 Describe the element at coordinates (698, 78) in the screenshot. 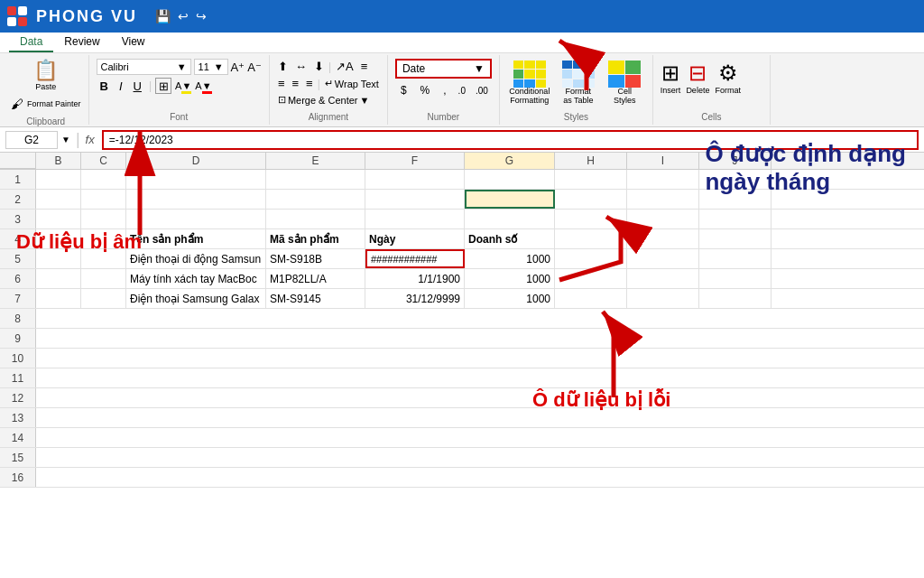

I see `delete-button: ⊟ Delete` at that location.